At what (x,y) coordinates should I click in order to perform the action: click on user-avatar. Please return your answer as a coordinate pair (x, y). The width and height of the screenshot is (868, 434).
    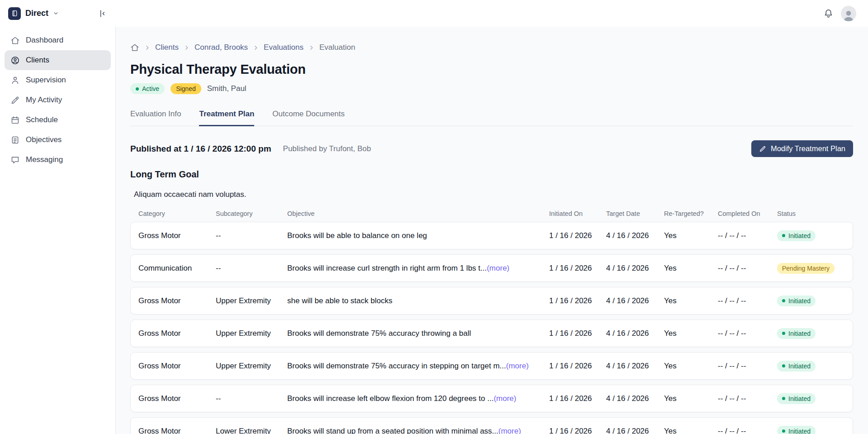
    Looking at the image, I should click on (849, 14).